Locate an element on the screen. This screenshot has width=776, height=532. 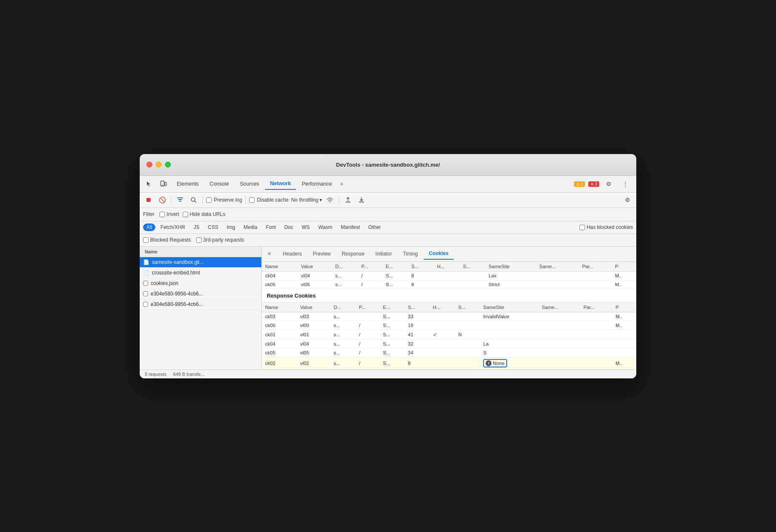
none-cell-outlined: i None is located at coordinates (495, 363).